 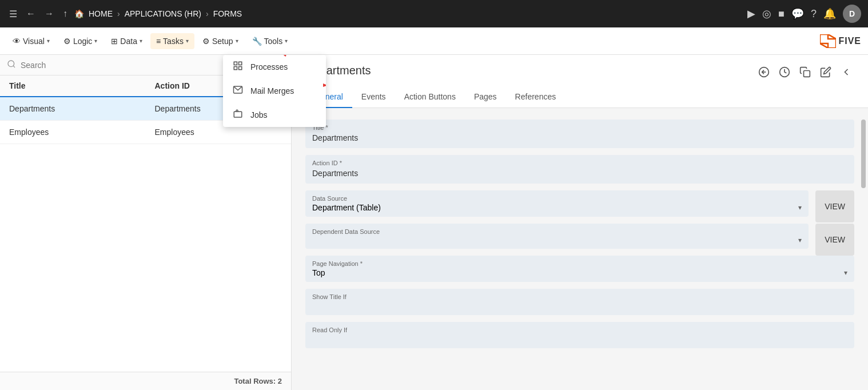 What do you see at coordinates (206, 41) in the screenshot?
I see `setup-icon: ⚙` at bounding box center [206, 41].